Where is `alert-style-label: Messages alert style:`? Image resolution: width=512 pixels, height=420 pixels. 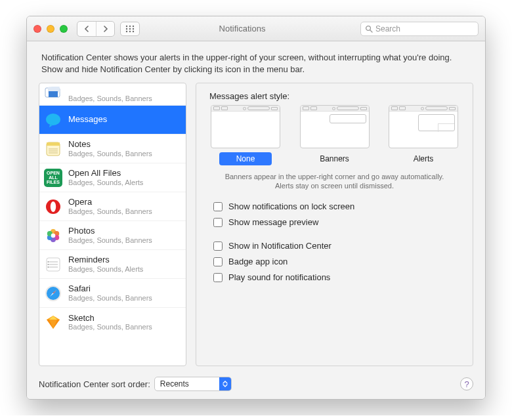 alert-style-label: Messages alert style: is located at coordinates (335, 96).